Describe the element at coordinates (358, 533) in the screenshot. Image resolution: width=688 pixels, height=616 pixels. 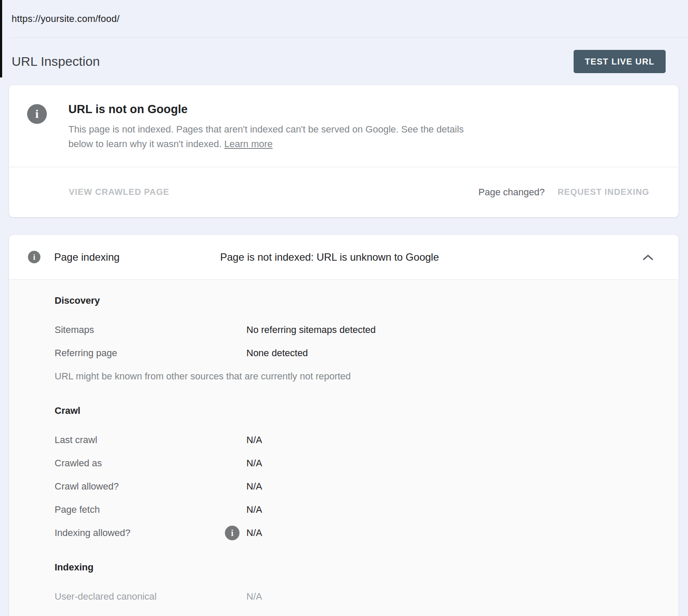
I see `detail-row-indexing-allowed: Indexing allowed? i N/A` at that location.